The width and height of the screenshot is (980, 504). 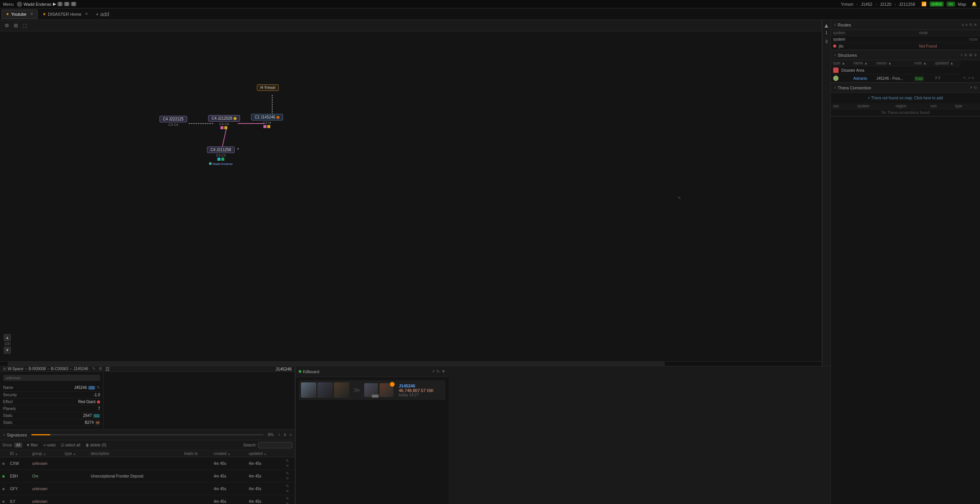 What do you see at coordinates (7, 25) in the screenshot?
I see `settings-icon: ⚙` at bounding box center [7, 25].